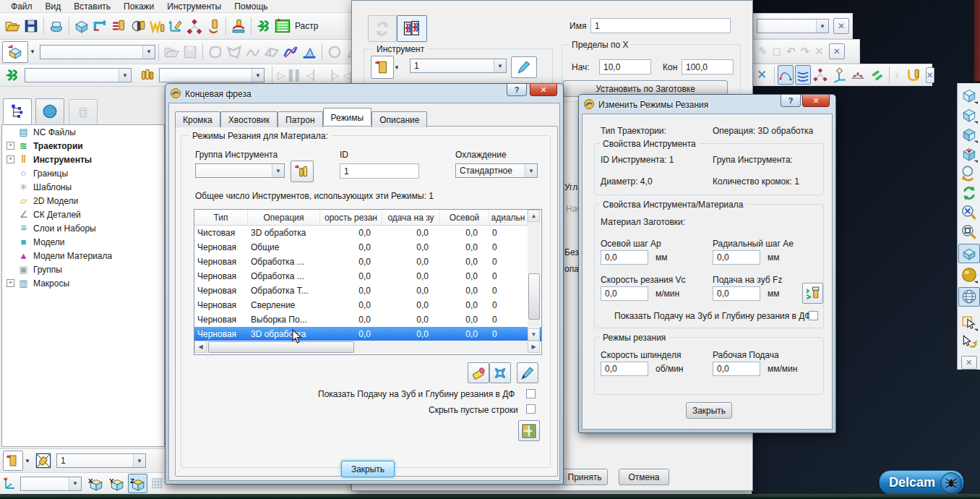 The image size is (980, 499). Describe the element at coordinates (969, 153) in the screenshot. I see `view-from-top-icon` at that location.